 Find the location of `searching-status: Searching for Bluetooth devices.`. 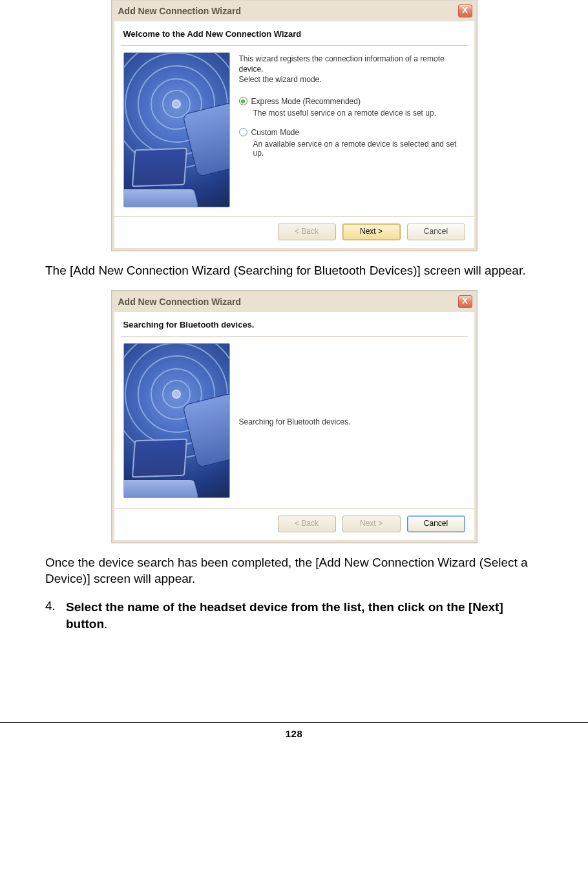

searching-status: Searching for Bluetooth devices. is located at coordinates (352, 422).